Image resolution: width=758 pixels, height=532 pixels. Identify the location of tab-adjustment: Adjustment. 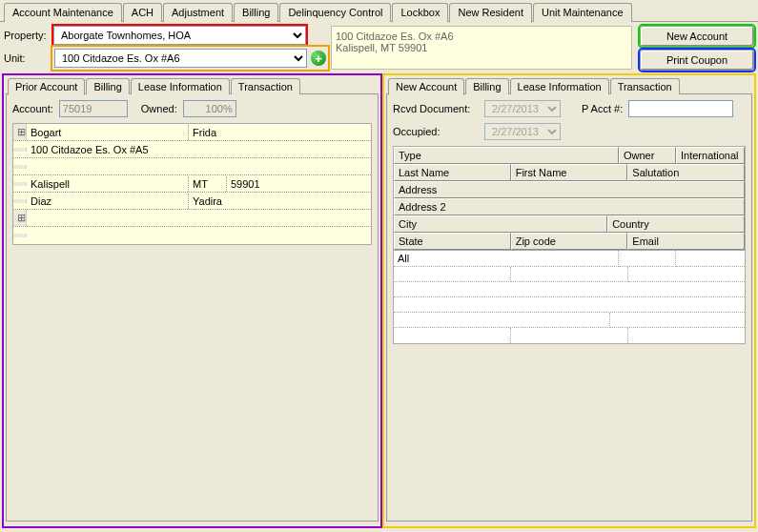
(198, 12).